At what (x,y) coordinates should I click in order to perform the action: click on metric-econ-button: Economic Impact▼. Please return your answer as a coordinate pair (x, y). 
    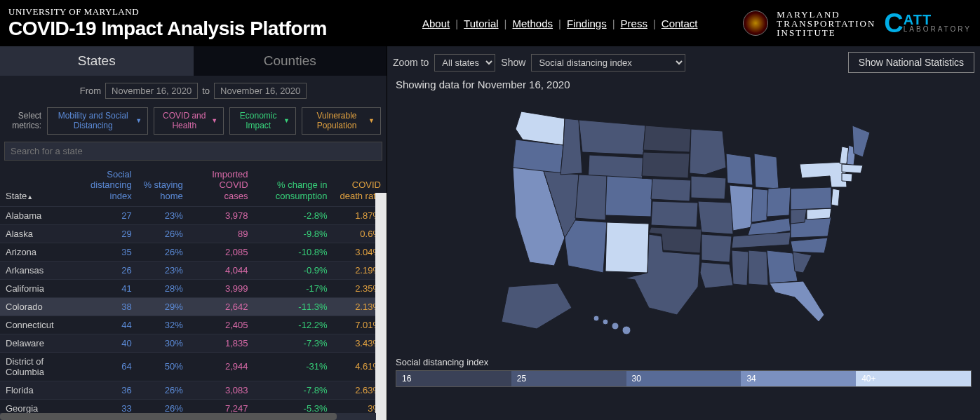
    Looking at the image, I should click on (262, 121).